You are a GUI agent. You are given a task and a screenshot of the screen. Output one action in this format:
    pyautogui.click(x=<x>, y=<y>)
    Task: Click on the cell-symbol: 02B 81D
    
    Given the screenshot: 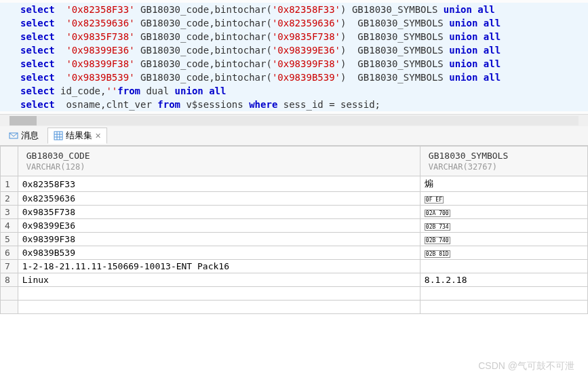 What is the action you would take?
    pyautogui.click(x=503, y=253)
    